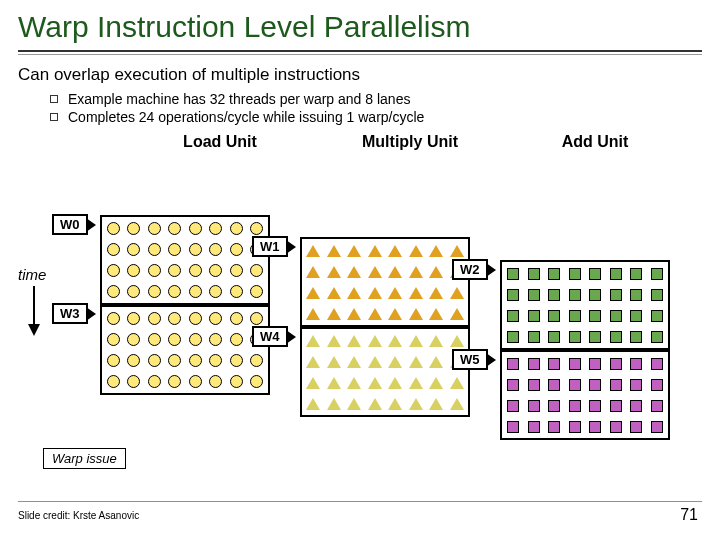  What do you see at coordinates (270, 246) in the screenshot?
I see `warp-w1: W1` at bounding box center [270, 246].